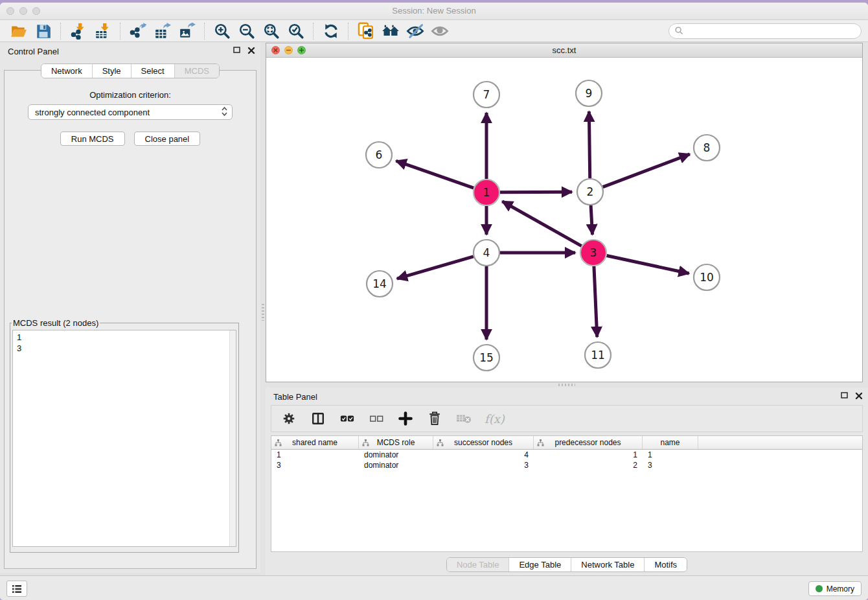  I want to click on window-title: Session: New Session, so click(434, 10).